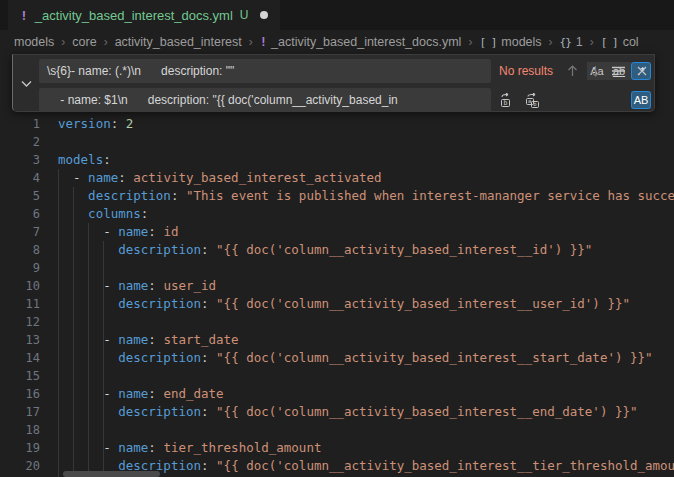 The image size is (674, 477). What do you see at coordinates (618, 71) in the screenshot?
I see `find-in-selection-icon` at bounding box center [618, 71].